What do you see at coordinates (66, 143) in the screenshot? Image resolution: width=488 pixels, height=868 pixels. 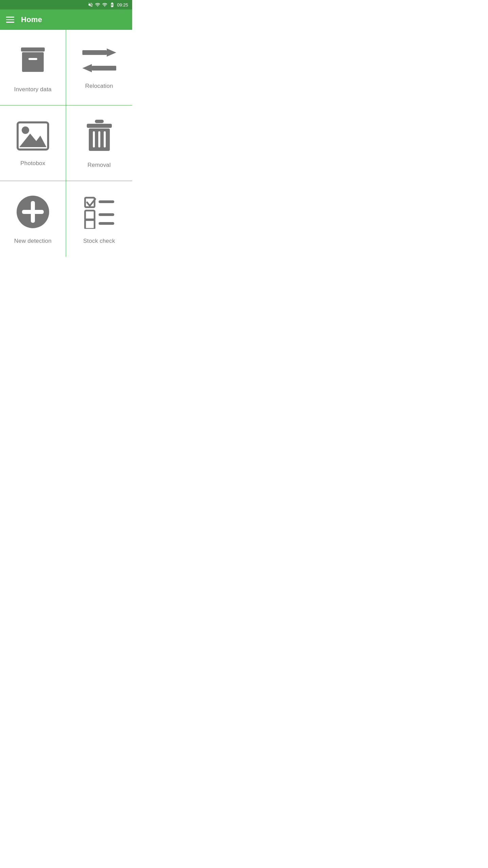 I see `main-grid: Inventory data Relocation` at bounding box center [66, 143].